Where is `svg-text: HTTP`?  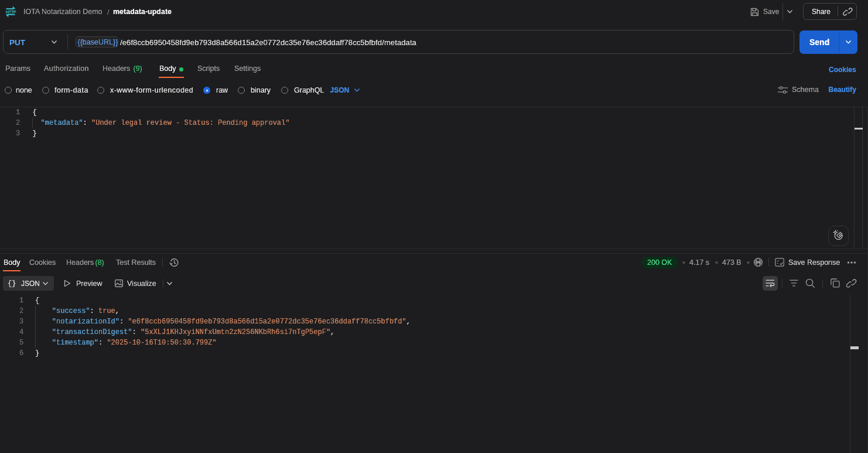 svg-text: HTTP is located at coordinates (11, 12).